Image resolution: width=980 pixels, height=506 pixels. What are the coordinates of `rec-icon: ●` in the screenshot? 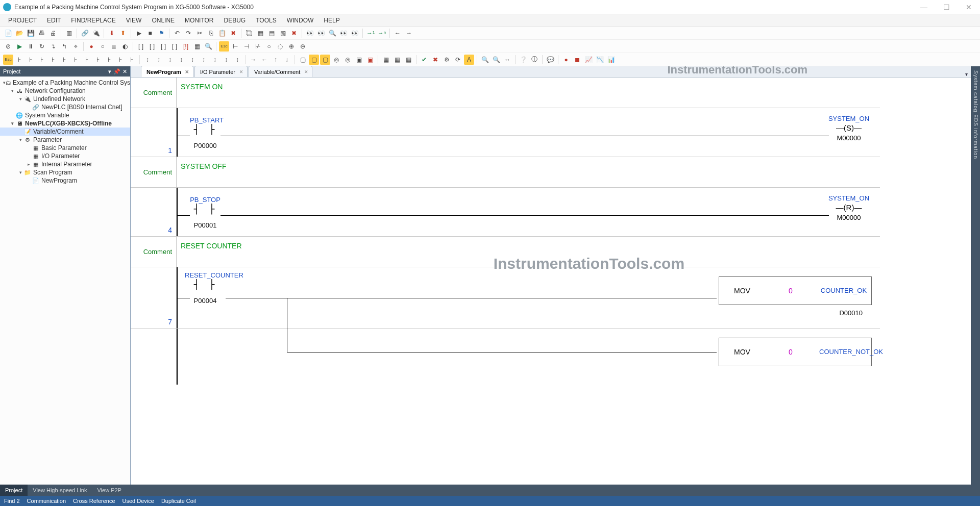 It's located at (566, 60).